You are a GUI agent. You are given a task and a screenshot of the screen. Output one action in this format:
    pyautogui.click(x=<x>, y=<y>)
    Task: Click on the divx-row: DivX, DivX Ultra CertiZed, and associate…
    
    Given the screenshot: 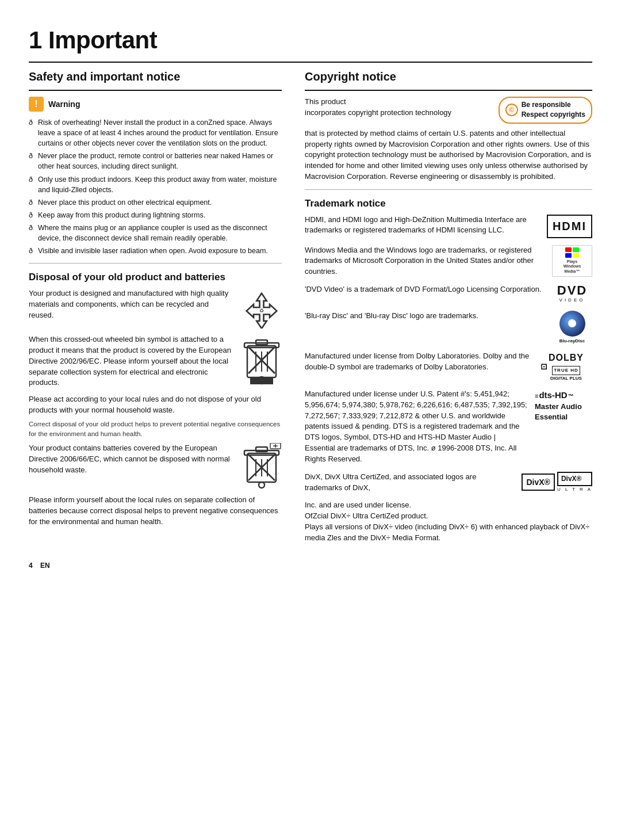 What is the action you would take?
    pyautogui.click(x=448, y=483)
    